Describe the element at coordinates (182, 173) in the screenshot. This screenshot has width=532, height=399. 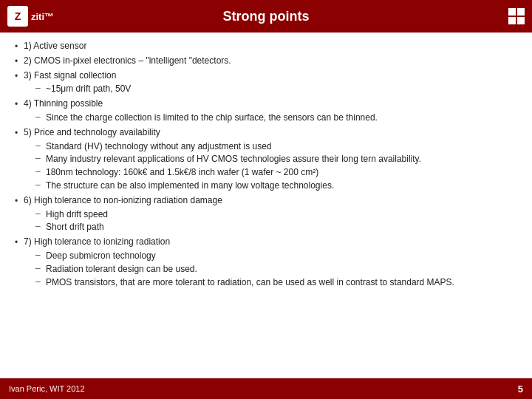
I see `sub-text: 180nm technology: 160k€ and 1.5k€/8 inch…` at that location.